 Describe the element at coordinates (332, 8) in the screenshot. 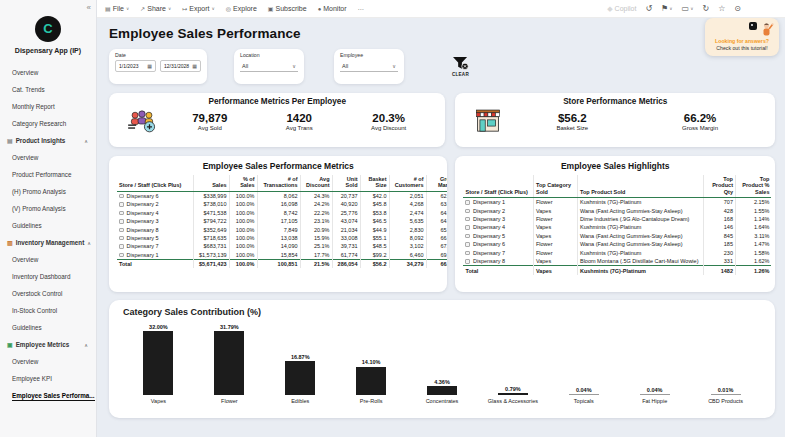

I see `menu-item-monitor: ●Monitor` at that location.